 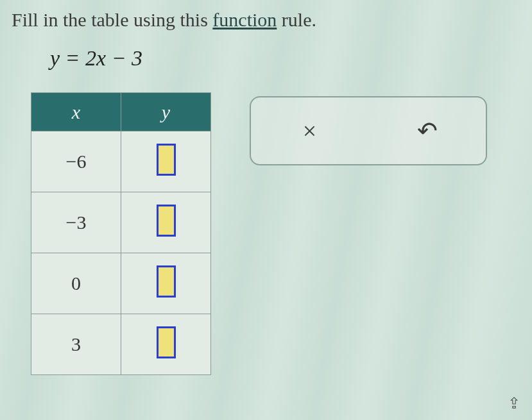 What do you see at coordinates (296, 19) in the screenshot?
I see `instruction-post: rule.` at bounding box center [296, 19].